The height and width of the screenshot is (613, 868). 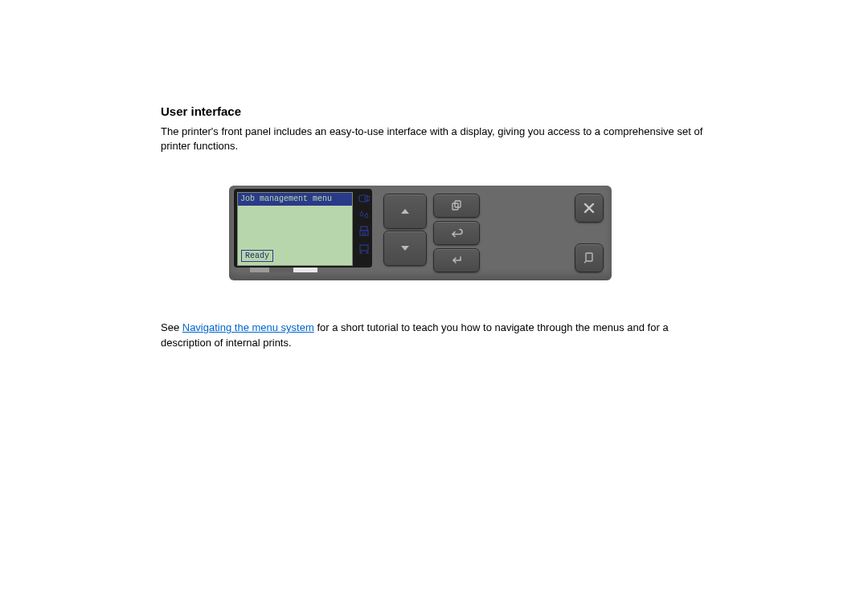 I want to click on lcd-menu-title: Job management menu, so click(x=295, y=199).